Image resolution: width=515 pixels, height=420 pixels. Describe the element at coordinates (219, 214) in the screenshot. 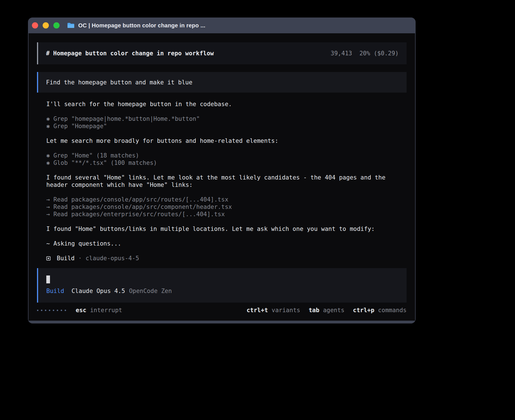

I see `tool-call-line: → Read packages/enterprise/src/routes/[.…` at that location.